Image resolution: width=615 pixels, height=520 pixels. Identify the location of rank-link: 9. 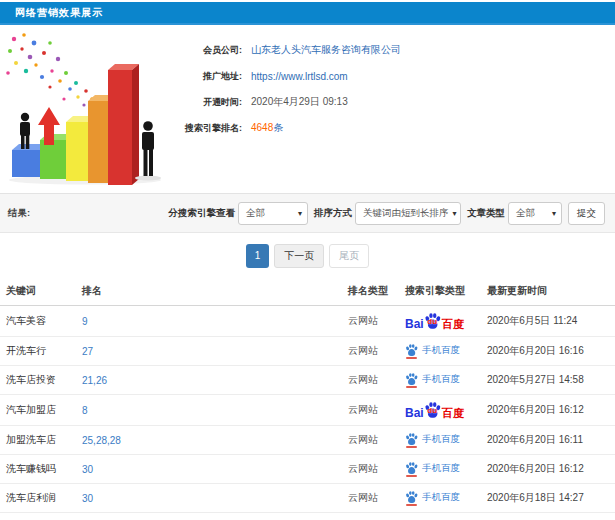
(85, 322).